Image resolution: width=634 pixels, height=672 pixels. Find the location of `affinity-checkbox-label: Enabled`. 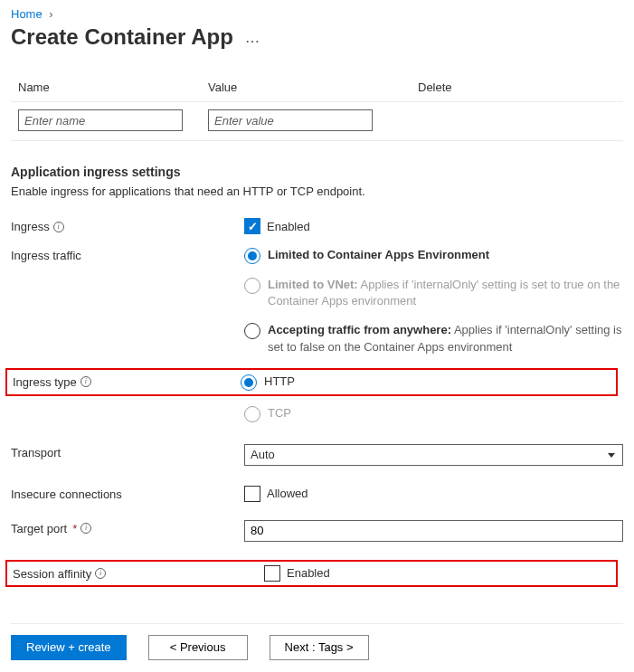

affinity-checkbox-label: Enabled is located at coordinates (308, 573).